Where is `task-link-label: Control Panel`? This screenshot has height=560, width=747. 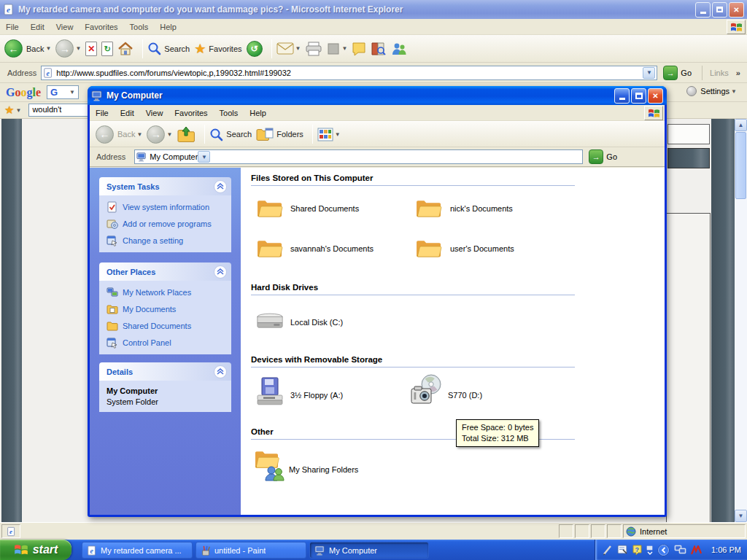 task-link-label: Control Panel is located at coordinates (147, 343).